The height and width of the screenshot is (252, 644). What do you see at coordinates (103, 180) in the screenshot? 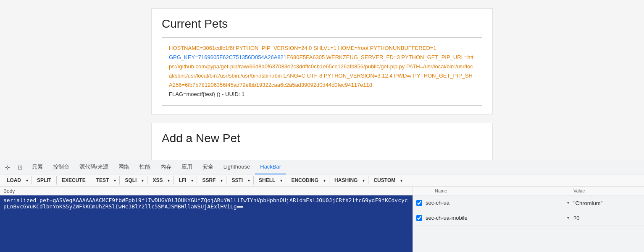
I see `test-button: TEST` at bounding box center [103, 180].